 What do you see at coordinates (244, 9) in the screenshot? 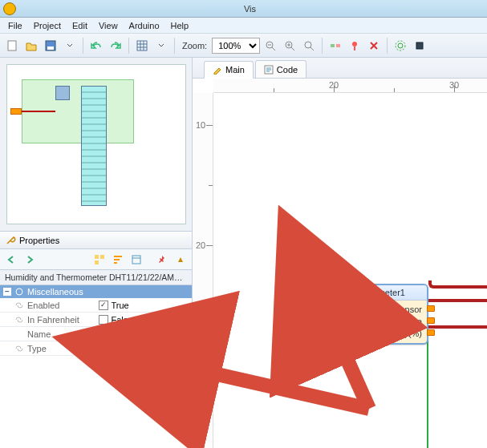
I see `title-bar: Vis` at bounding box center [244, 9].